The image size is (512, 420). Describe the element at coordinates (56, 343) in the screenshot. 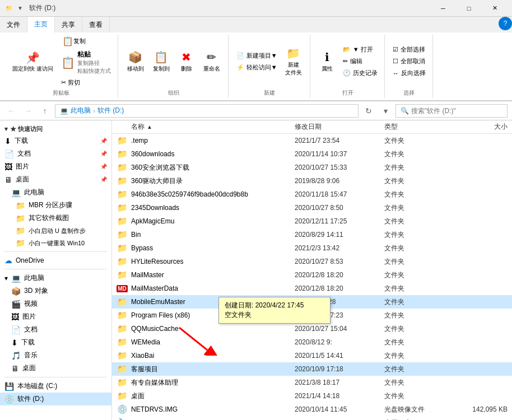

I see `sidebar-item-downloads-2: ⬇ 下载` at that location.